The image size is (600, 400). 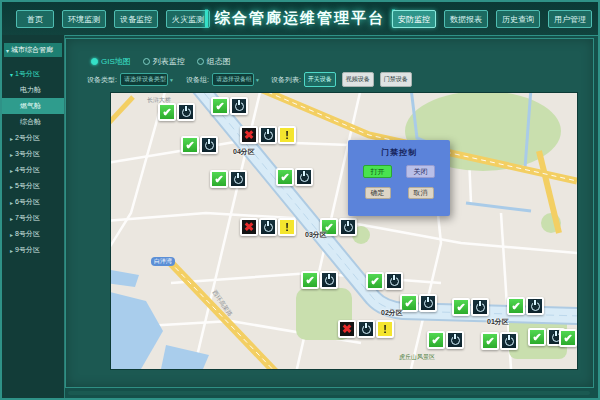 What do you see at coordinates (164, 62) in the screenshot?
I see `view-mode-option: 列表监控` at bounding box center [164, 62].